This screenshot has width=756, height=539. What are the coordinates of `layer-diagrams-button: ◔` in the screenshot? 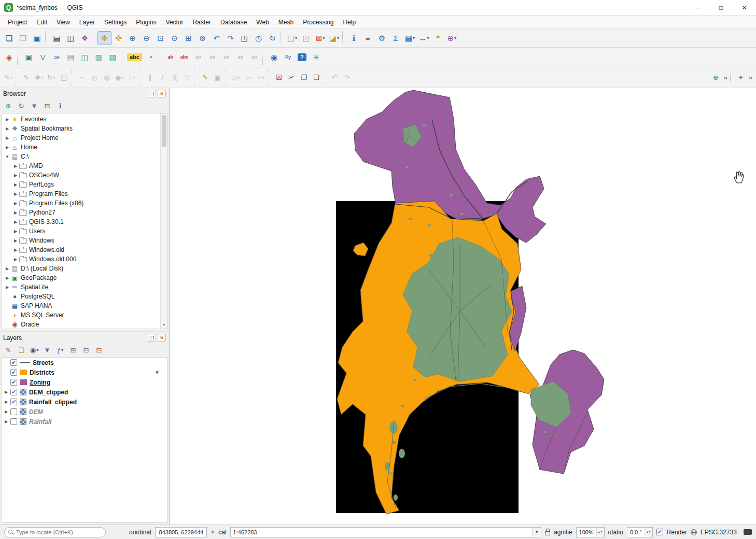 It's located at (150, 57).